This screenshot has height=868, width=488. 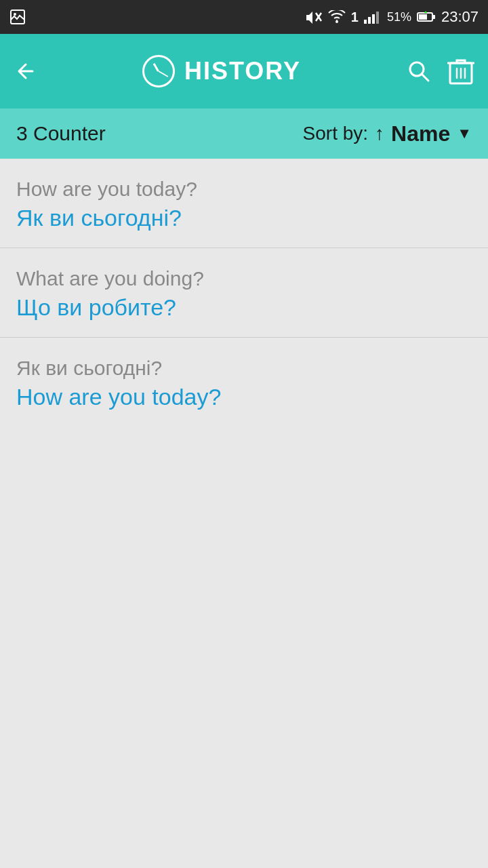 What do you see at coordinates (18, 17) in the screenshot?
I see `gallery-icon` at bounding box center [18, 17].